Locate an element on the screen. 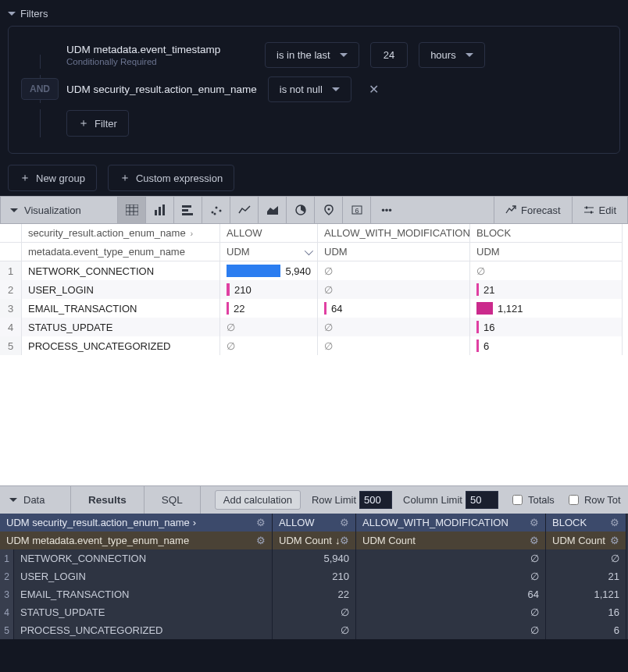  forecast-button: Forecast is located at coordinates (533, 210).